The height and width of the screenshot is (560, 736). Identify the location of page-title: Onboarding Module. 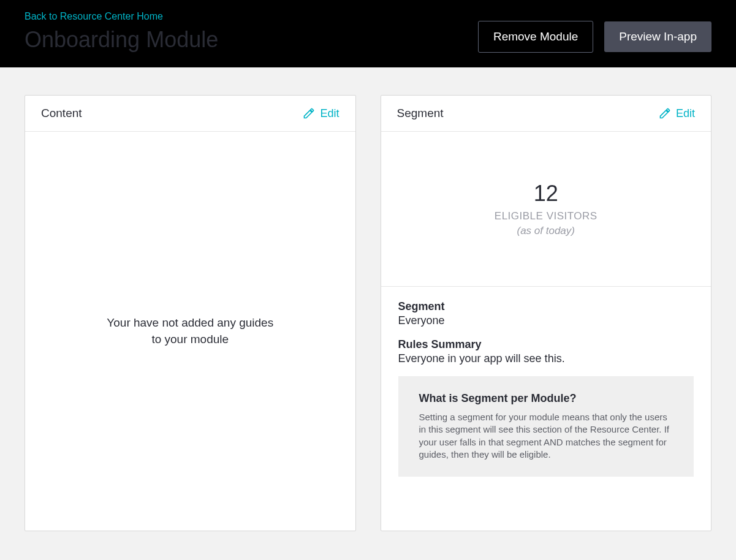
(121, 40).